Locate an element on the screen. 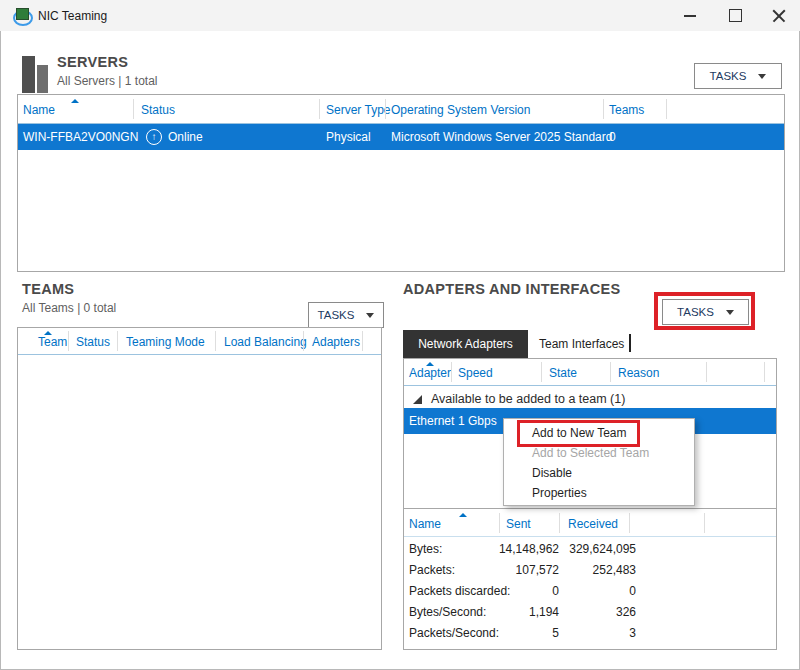  teams-heading: TEAMS is located at coordinates (48, 289).